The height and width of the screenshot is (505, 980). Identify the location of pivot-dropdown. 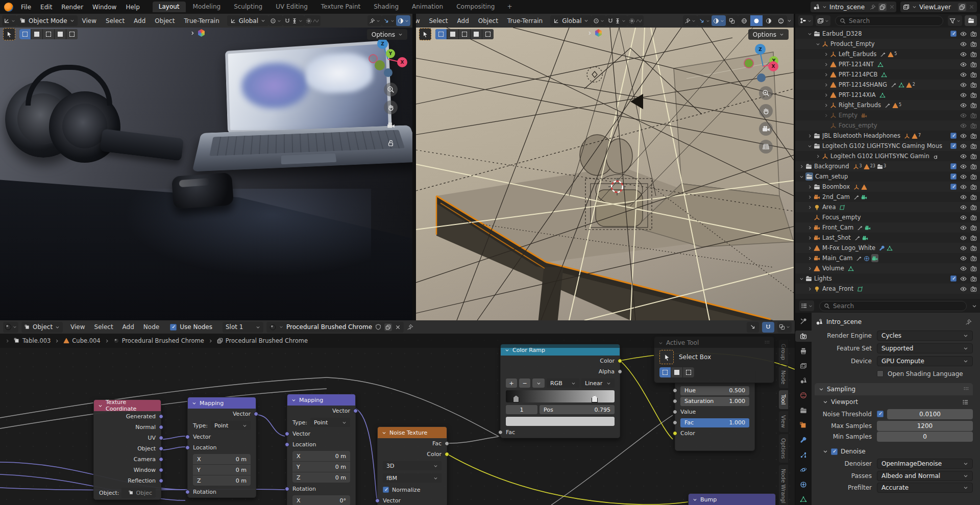
(276, 20).